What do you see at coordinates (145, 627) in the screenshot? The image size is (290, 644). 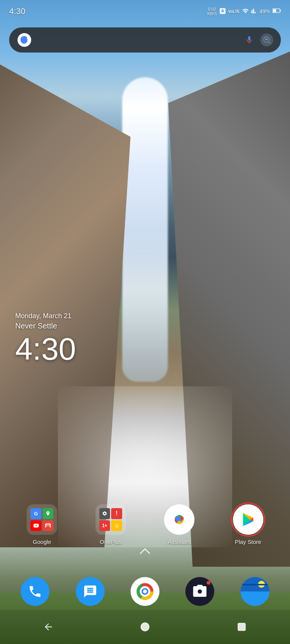 I see `home-button` at bounding box center [145, 627].